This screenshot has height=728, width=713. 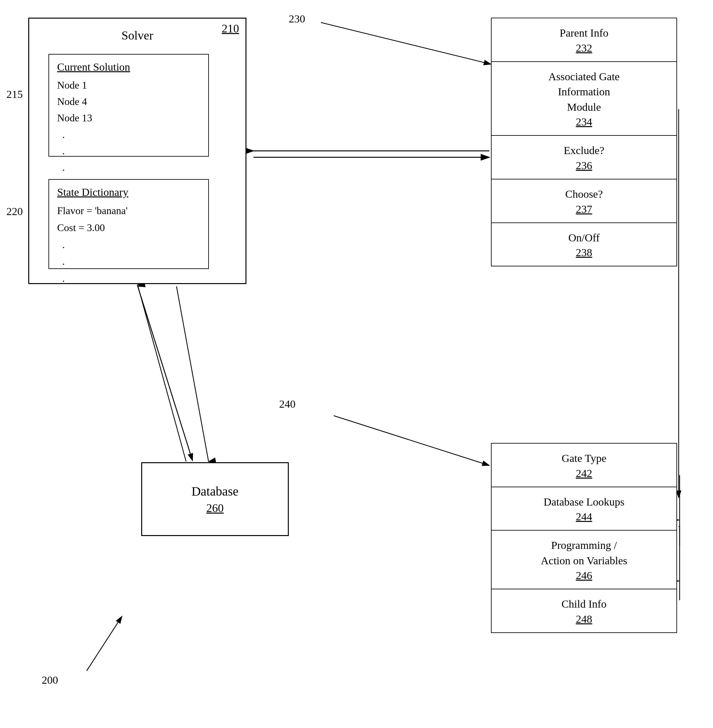 What do you see at coordinates (584, 122) in the screenshot?
I see `agim-num: 234` at bounding box center [584, 122].